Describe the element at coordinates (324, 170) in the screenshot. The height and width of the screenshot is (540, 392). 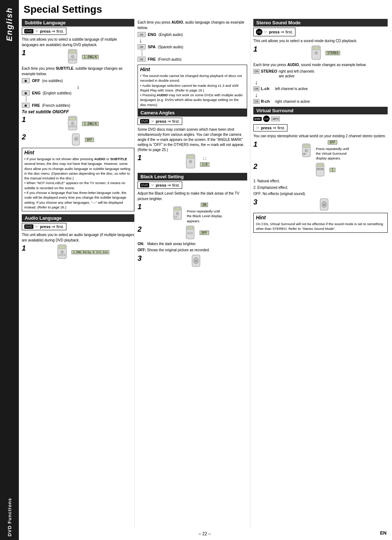
I see `vs-step2-device-row: 1` at that location.